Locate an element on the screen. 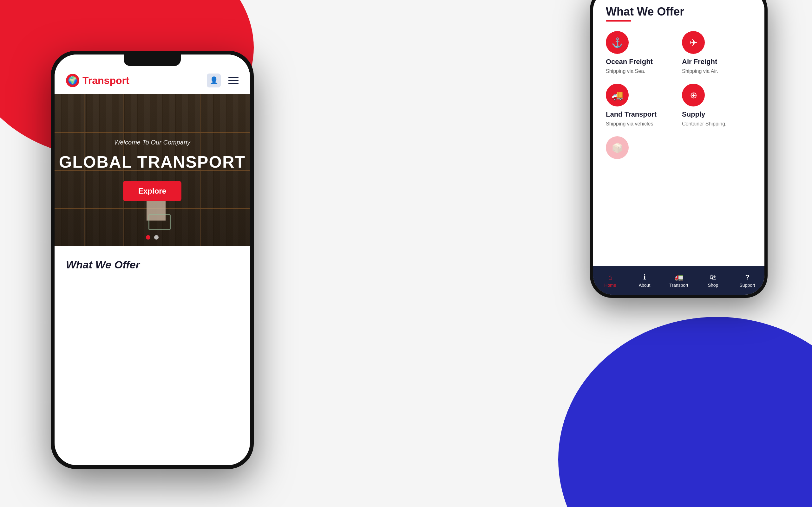  bg-blue-circle is located at coordinates (685, 412).